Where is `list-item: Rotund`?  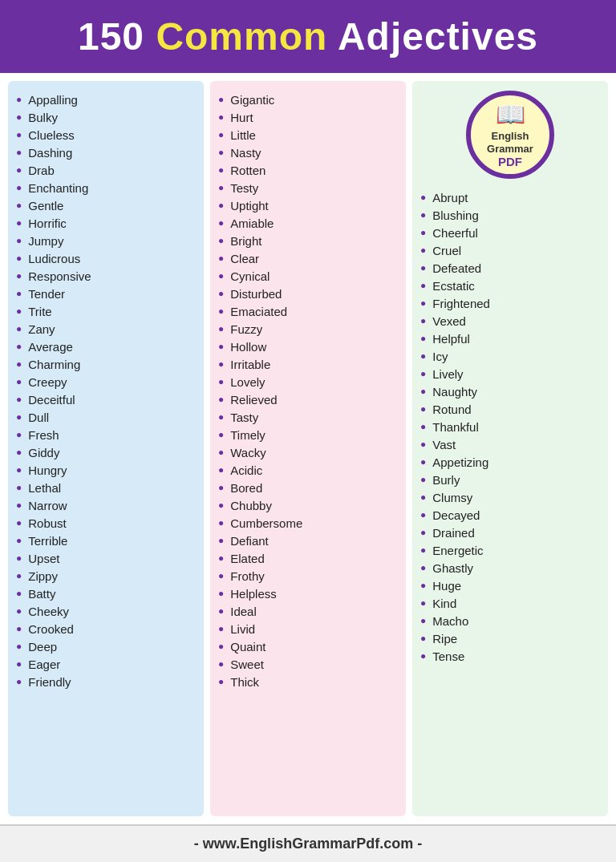
list-item: Rotund is located at coordinates (510, 409).